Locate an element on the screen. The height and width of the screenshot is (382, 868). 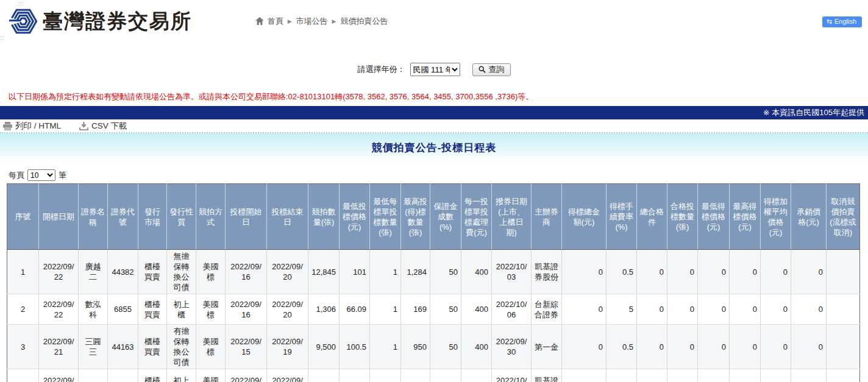
cell: 2022/09/20 is located at coordinates (288, 309).